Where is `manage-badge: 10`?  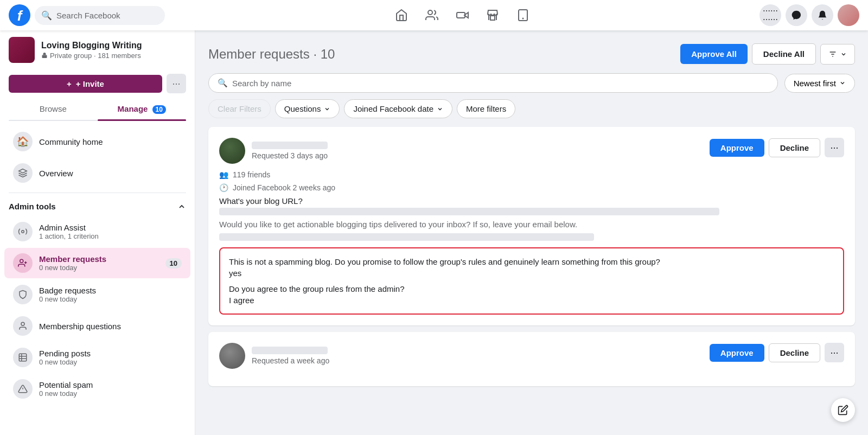
manage-badge: 10 is located at coordinates (159, 110).